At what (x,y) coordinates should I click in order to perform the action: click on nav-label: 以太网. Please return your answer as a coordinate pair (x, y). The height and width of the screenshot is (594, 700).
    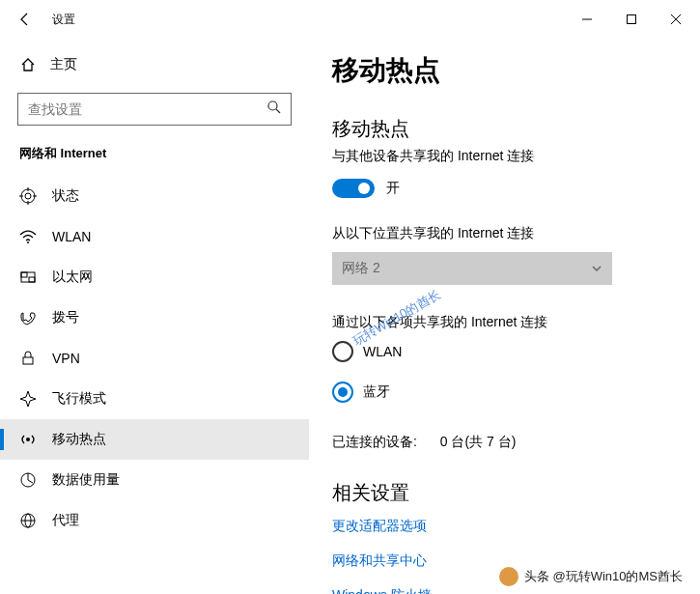
    Looking at the image, I should click on (72, 277).